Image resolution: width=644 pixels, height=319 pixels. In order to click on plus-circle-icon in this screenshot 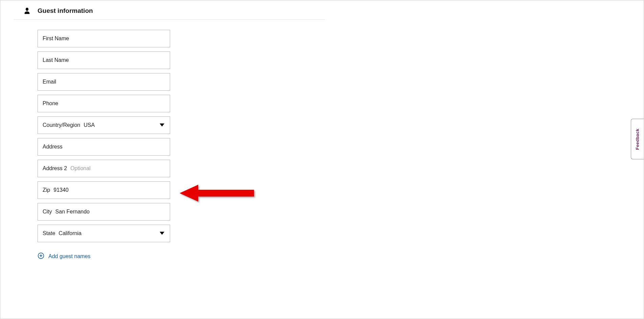, I will do `click(41, 256)`.